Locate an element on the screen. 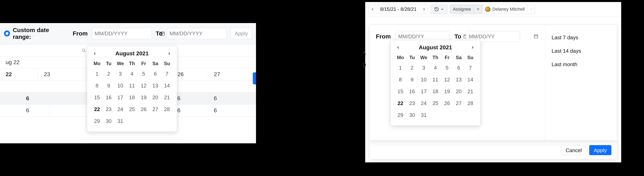  filter-chip: Assignee = Delaney Mitchell is located at coordinates (492, 9).